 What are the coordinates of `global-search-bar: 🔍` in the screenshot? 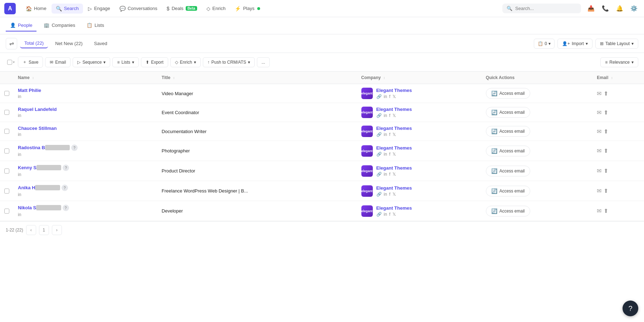 It's located at (542, 9).